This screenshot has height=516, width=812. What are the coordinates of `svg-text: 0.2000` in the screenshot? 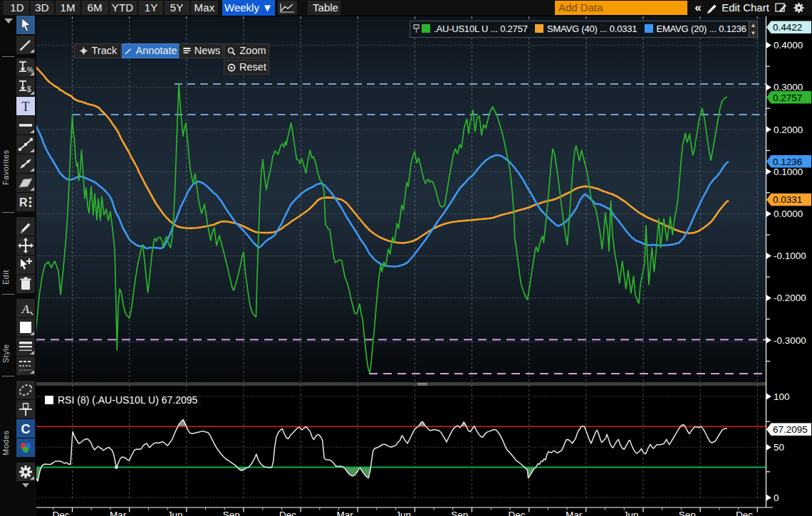 It's located at (788, 130).